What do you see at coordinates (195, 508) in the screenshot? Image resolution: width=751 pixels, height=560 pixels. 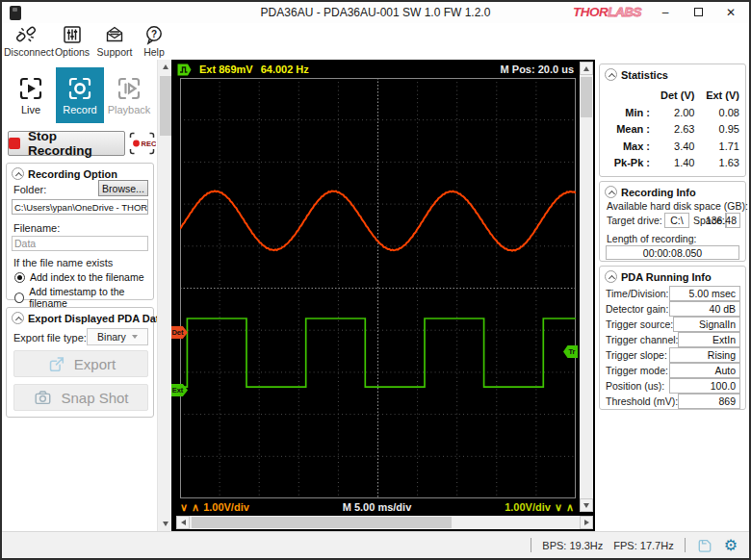 I see `det-scale-up-button: ∧` at bounding box center [195, 508].